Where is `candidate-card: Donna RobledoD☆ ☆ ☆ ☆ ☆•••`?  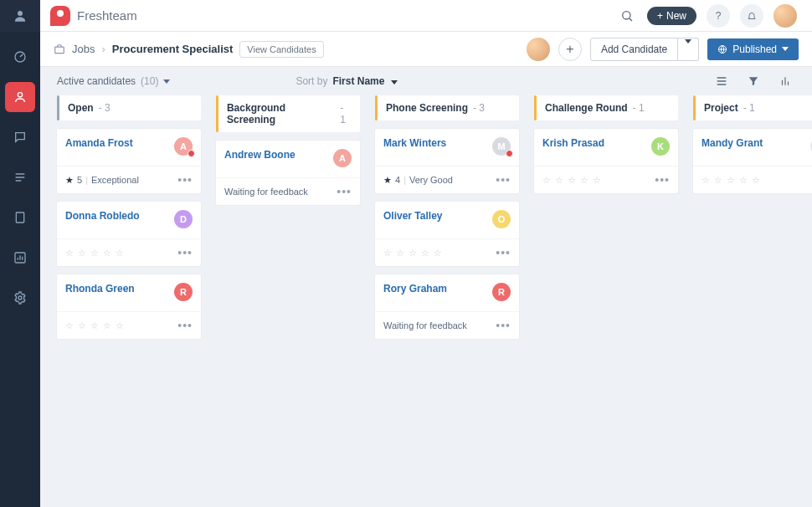
candidate-card: Donna RobledoD☆ ☆ ☆ ☆ ☆••• is located at coordinates (129, 234).